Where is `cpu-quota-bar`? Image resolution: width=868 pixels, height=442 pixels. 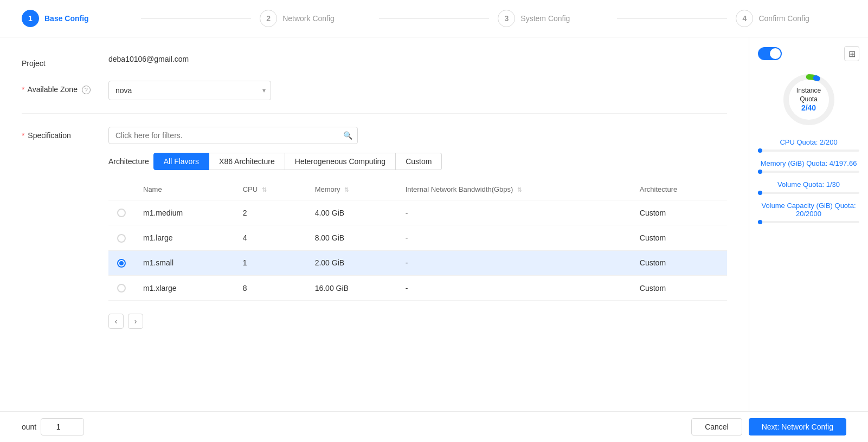
cpu-quota-bar is located at coordinates (809, 151).